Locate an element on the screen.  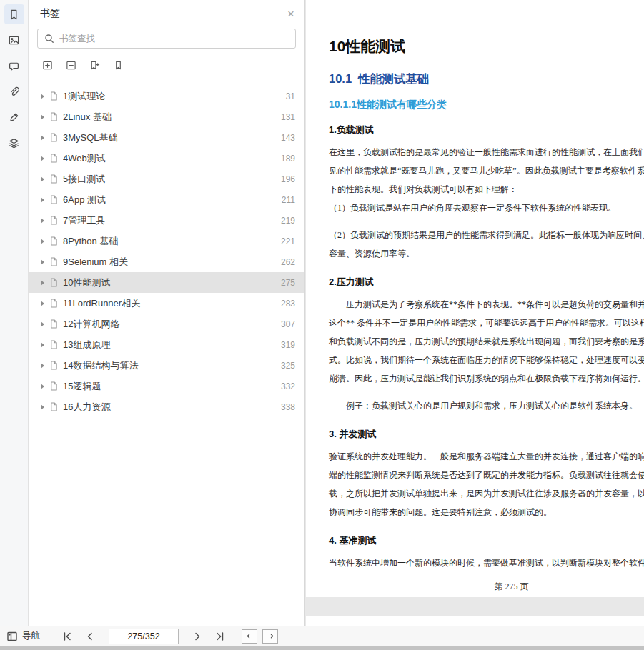
text-line: 载，之所以把并发测试单独提出来，是因为并发测试往往涉及服务器的并发容量，以及多进 is located at coordinates (486, 494).